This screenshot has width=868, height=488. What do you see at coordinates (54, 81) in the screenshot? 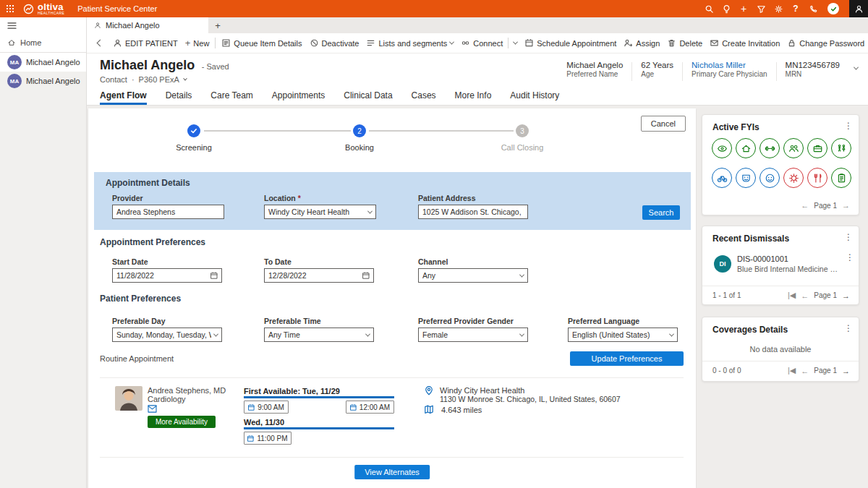
I see `sidebar-recent-label: Michael Angelo` at bounding box center [54, 81].